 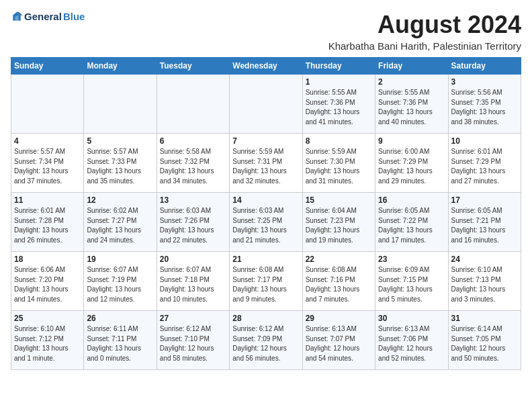 What do you see at coordinates (48, 340) in the screenshot?
I see `calendar-cell: 25Sunrise: 6:10 AM Sunset: 7:12 PM Dayli…` at bounding box center [48, 340].